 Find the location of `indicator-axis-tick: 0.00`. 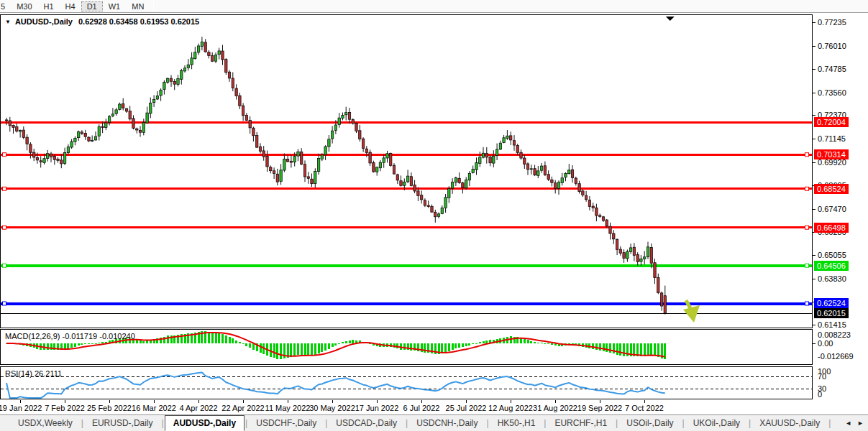

indicator-axis-tick: 0.00 is located at coordinates (826, 343).